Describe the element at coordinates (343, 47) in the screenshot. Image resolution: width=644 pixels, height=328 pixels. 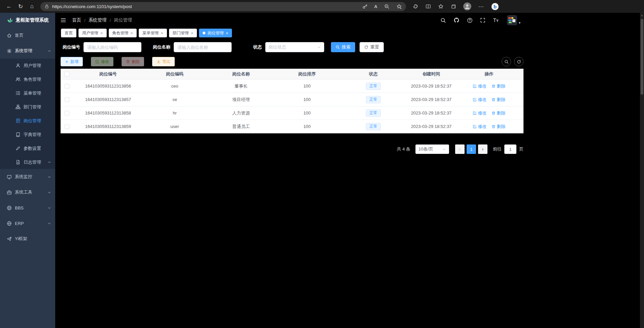
I see `search-button: 搜索` at that location.